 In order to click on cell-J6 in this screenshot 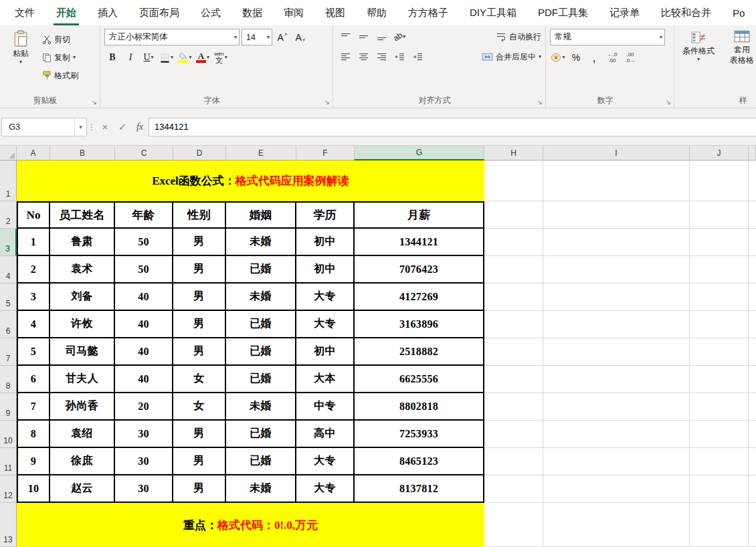, I will do `click(719, 325)`.